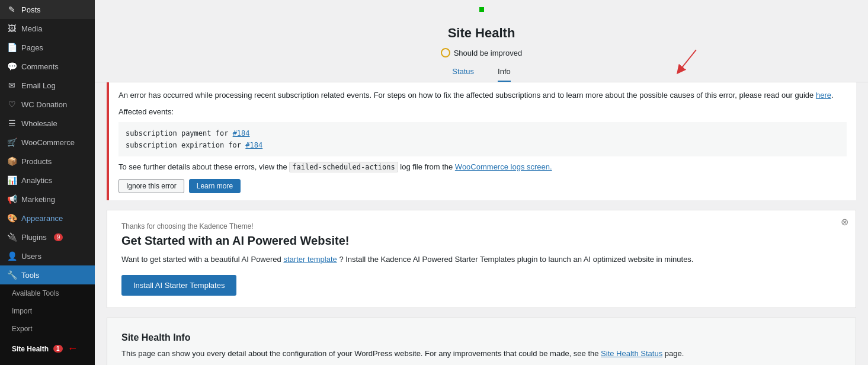 The width and height of the screenshot is (868, 365). What do you see at coordinates (47, 329) in the screenshot?
I see `submenu-export: Export` at bounding box center [47, 329].